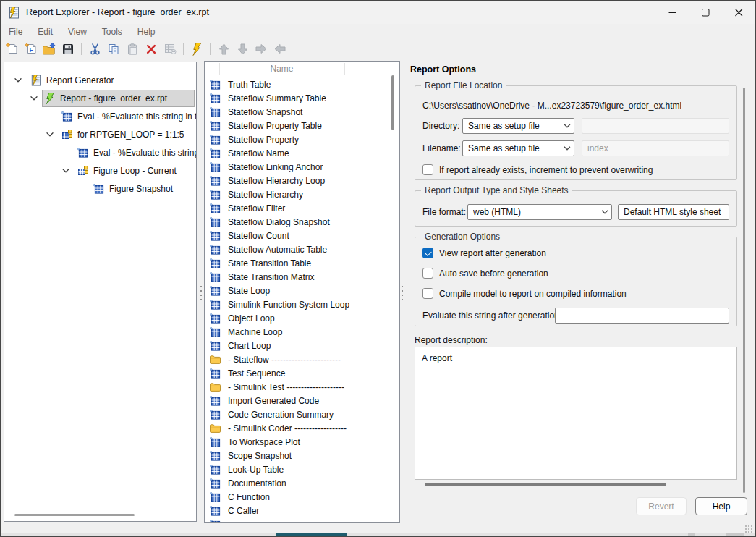 This screenshot has width=756, height=537. What do you see at coordinates (197, 49) in the screenshot?
I see `generate-report-button` at bounding box center [197, 49].